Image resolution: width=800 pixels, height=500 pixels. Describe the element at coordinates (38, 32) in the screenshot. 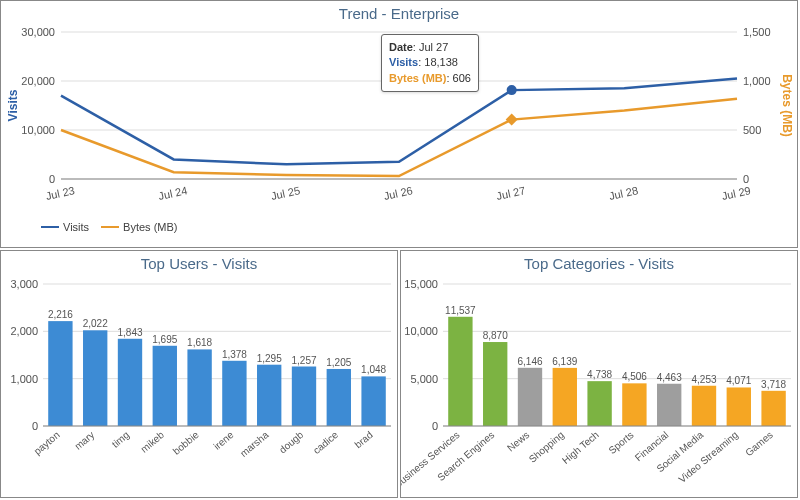

I see `svg-text: 30,000` at that location.